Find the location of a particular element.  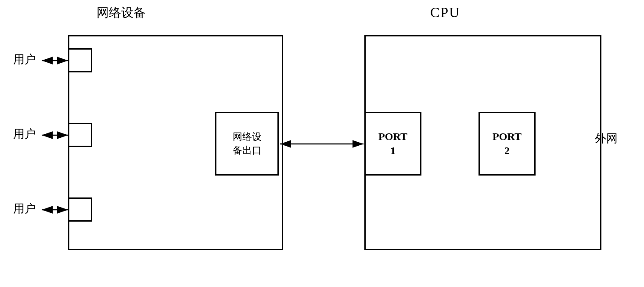

user-label-1: 用户 is located at coordinates (25, 60).